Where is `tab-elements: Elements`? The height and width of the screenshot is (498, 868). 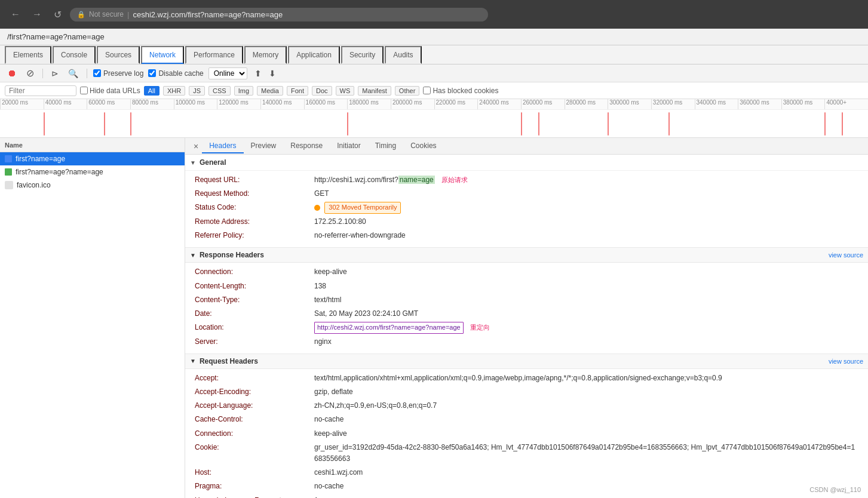
tab-elements: Elements is located at coordinates (28, 55).